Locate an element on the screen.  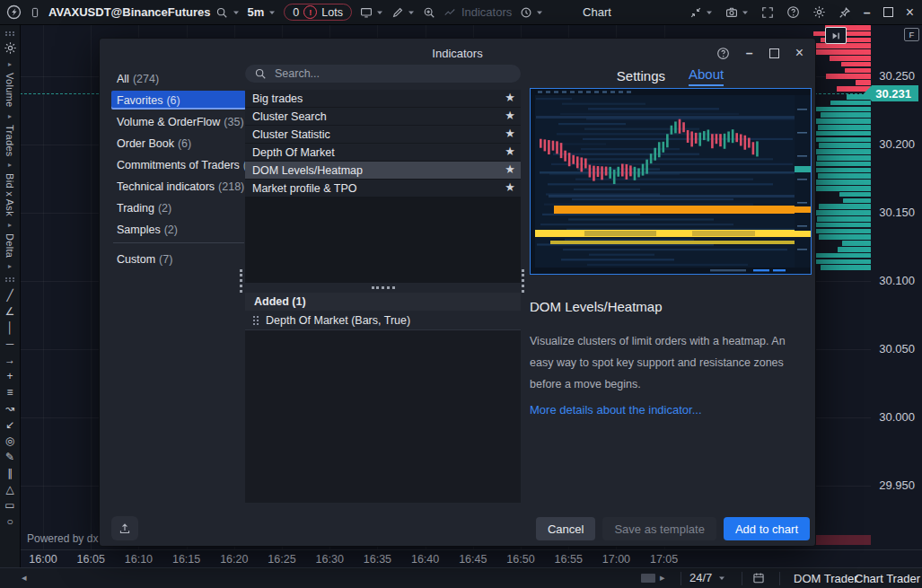
indicator-cluster-statistic: Cluster Statistic★ is located at coordinates (382, 135).